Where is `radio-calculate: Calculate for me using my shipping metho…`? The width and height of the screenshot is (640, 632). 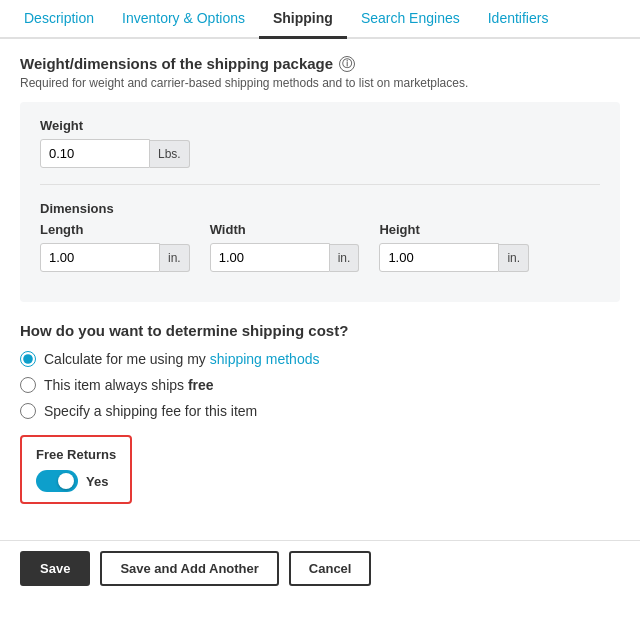
radio-calculate: Calculate for me using my shipping metho… is located at coordinates (320, 359).